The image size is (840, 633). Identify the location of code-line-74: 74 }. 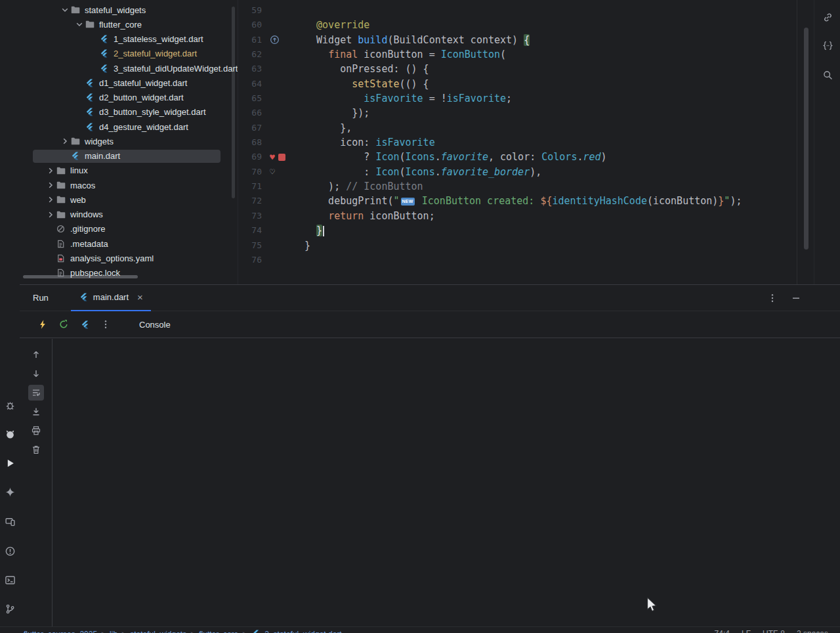
(526, 230).